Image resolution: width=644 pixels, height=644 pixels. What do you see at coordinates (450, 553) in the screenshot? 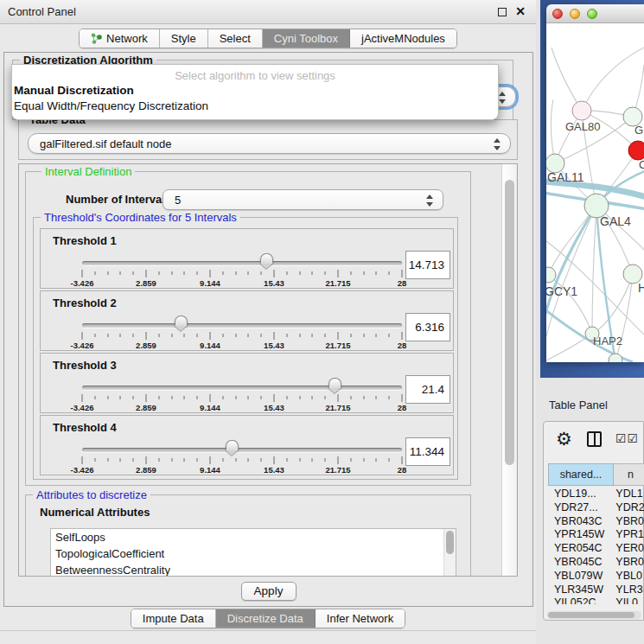
I see `list-scrollbar` at bounding box center [450, 553].